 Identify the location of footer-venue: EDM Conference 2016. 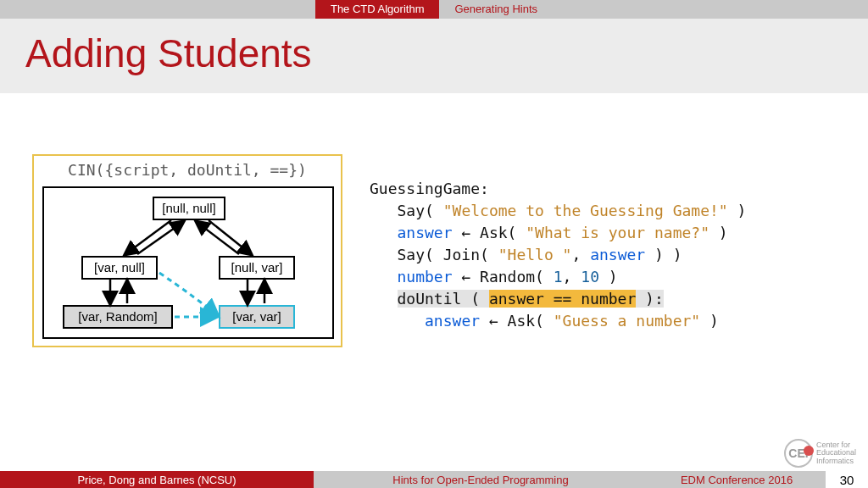
(737, 480).